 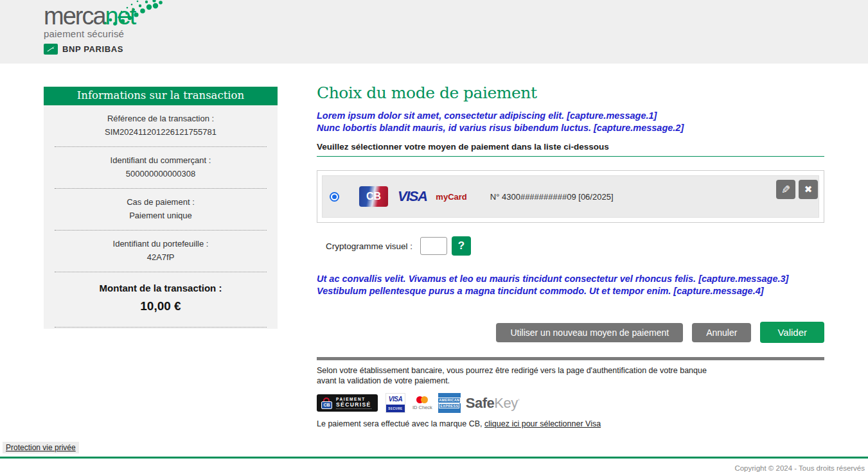 What do you see at coordinates (396, 403) in the screenshot?
I see `visa-secure-badge: VISA SECURE` at bounding box center [396, 403].